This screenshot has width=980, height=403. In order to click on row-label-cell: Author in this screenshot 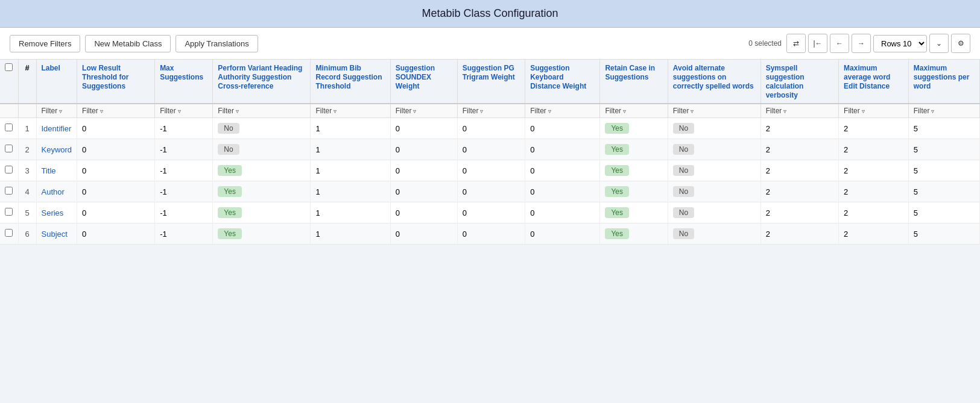, I will do `click(57, 192)`.